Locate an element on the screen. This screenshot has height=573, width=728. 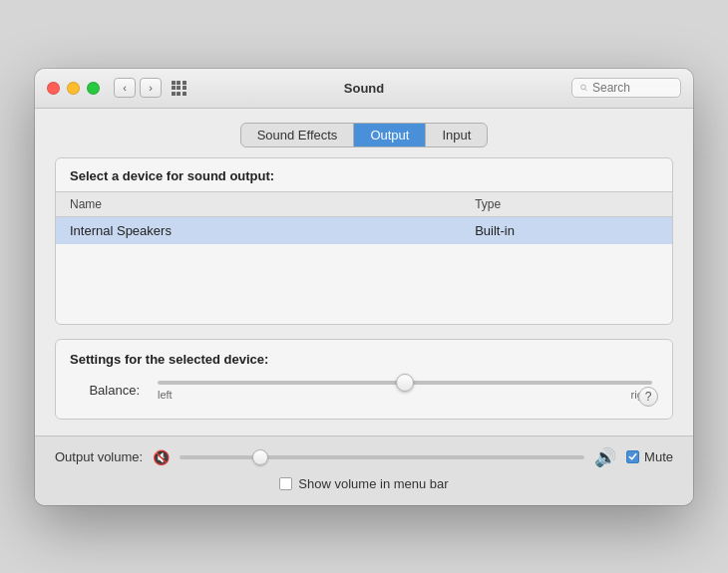
tabs-section: Sound Effects Output Input is located at coordinates (364, 134).